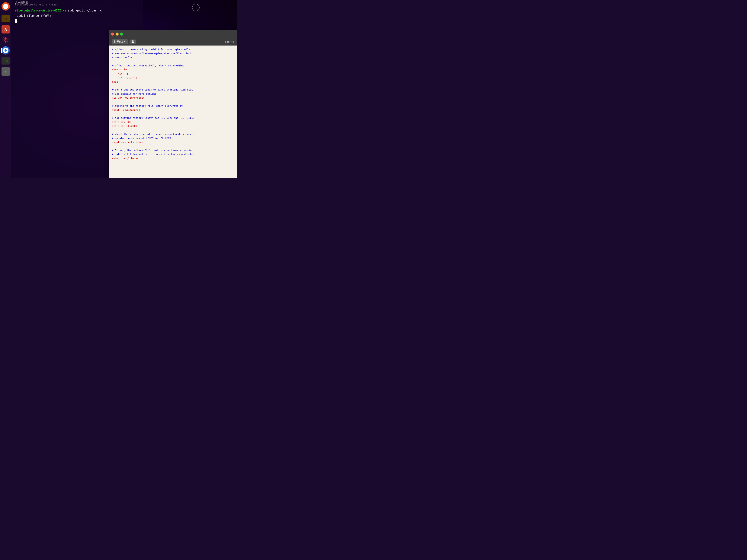 This screenshot has height=560, width=747. Describe the element at coordinates (5, 51) in the screenshot. I see `taskbar-browser` at that location.